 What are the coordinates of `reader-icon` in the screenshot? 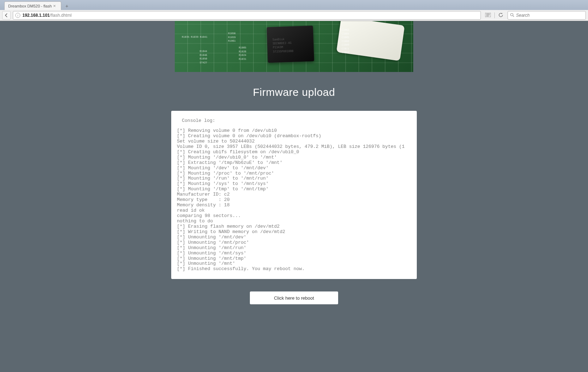 It's located at (488, 15).